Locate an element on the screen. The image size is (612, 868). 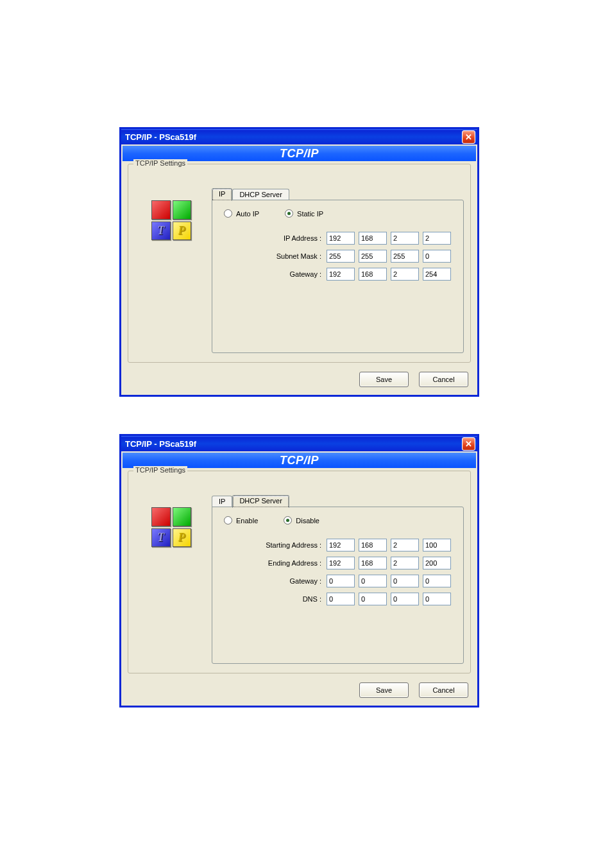
ip-fields: IP Address : Subnet Mask : G is located at coordinates (337, 256).